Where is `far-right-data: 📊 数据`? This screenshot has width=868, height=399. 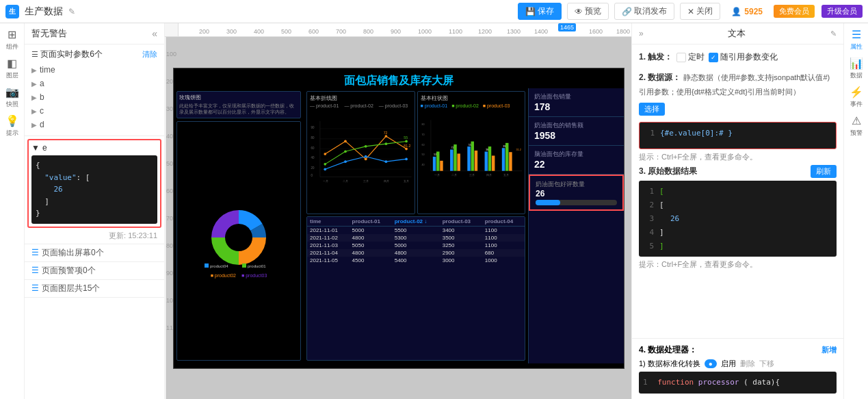 far-right-data: 📊 数据 is located at coordinates (856, 68).